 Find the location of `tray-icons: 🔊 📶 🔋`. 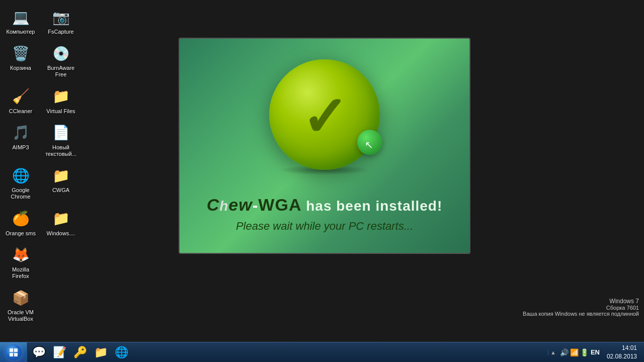

tray-icons: 🔊 📶 🔋 is located at coordinates (575, 352).